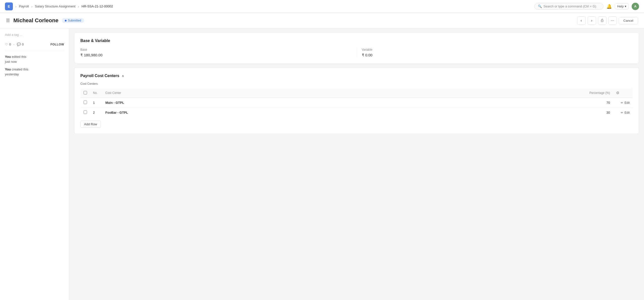 Image resolution: width=644 pixels, height=300 pixels. I want to click on menu-icon: ☰, so click(8, 20).